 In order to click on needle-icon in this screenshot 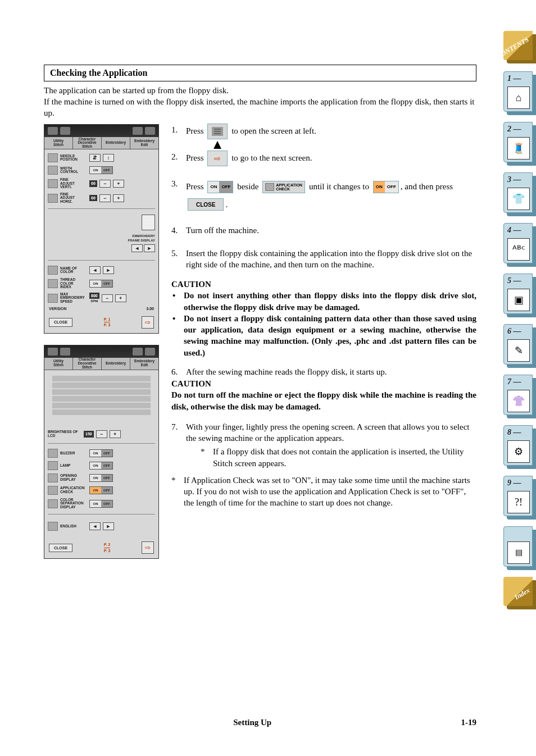, I will do `click(53, 158)`.